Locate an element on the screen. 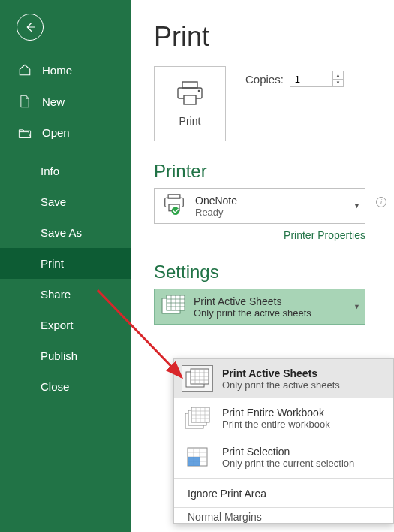  printer-selector: OneNote Ready ▼ is located at coordinates (260, 206).